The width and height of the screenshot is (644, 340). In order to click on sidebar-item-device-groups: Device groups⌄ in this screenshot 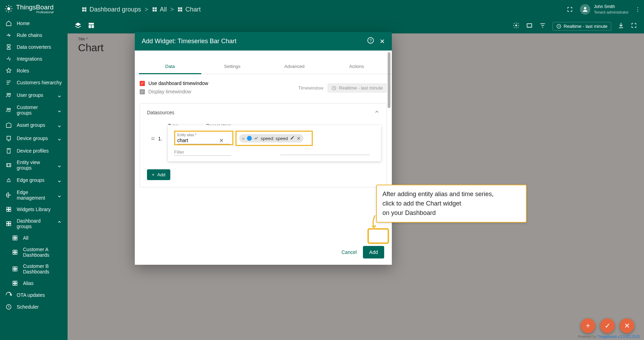, I will do `click(34, 138)`.